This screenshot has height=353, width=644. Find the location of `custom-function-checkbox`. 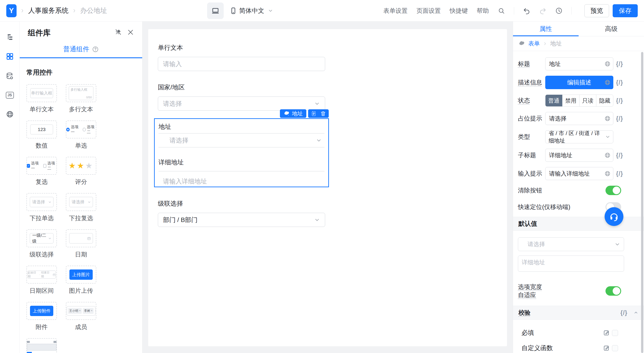

custom-function-checkbox is located at coordinates (615, 348).